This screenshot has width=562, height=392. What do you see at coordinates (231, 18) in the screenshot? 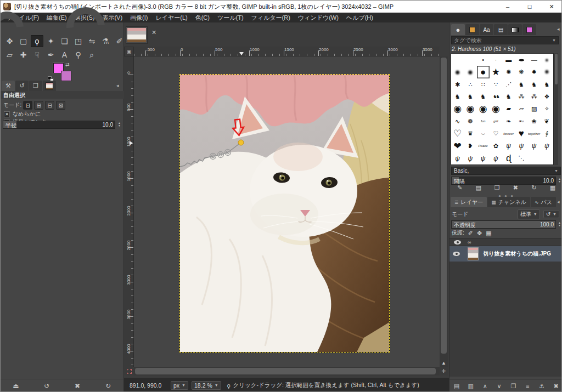
I see `menu-item-tools: ツール(T)` at bounding box center [231, 18].